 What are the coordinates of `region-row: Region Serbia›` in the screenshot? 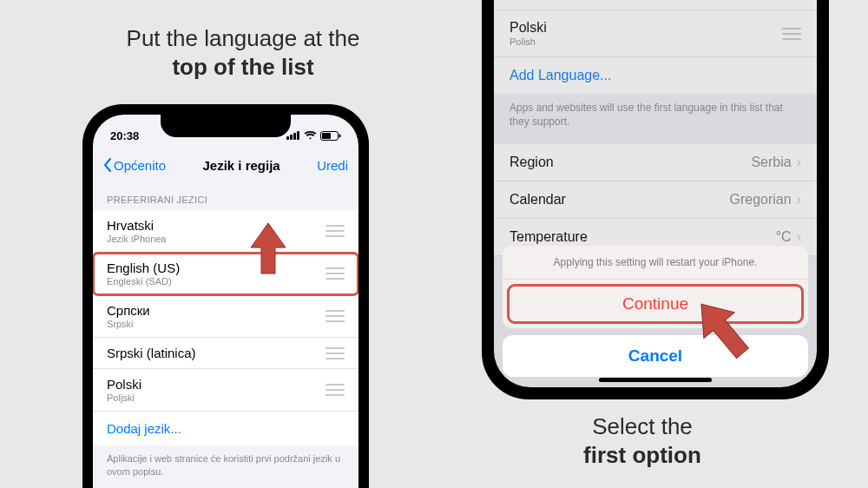 It's located at (655, 163).